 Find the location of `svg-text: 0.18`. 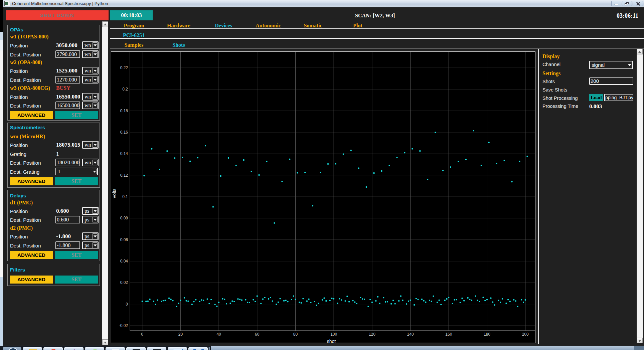

svg-text: 0.18 is located at coordinates (124, 111).